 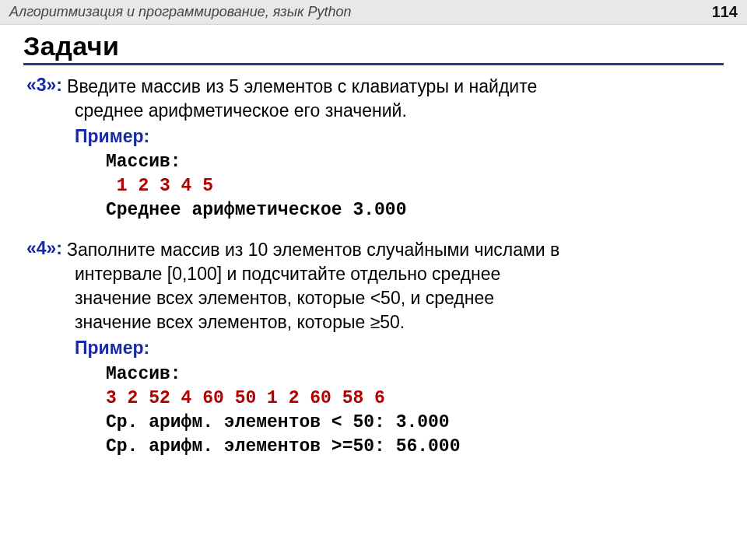 I want to click on task4-example-label: Пример:, so click(x=399, y=348).